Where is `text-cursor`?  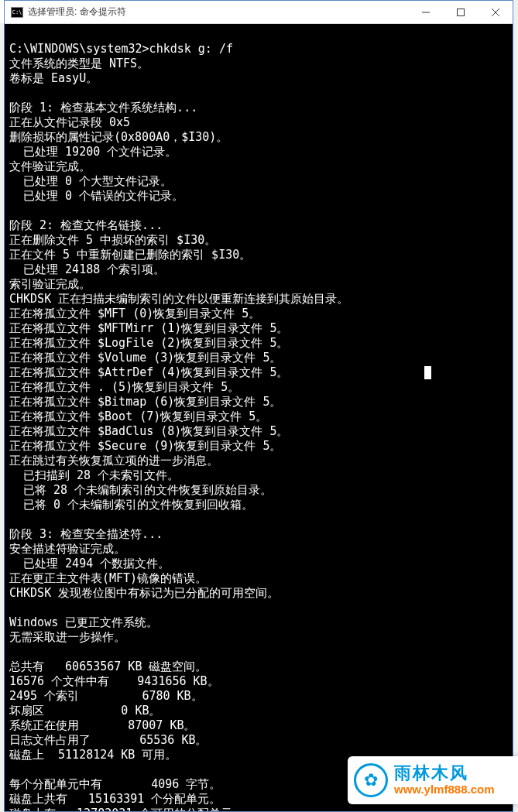 text-cursor is located at coordinates (427, 373).